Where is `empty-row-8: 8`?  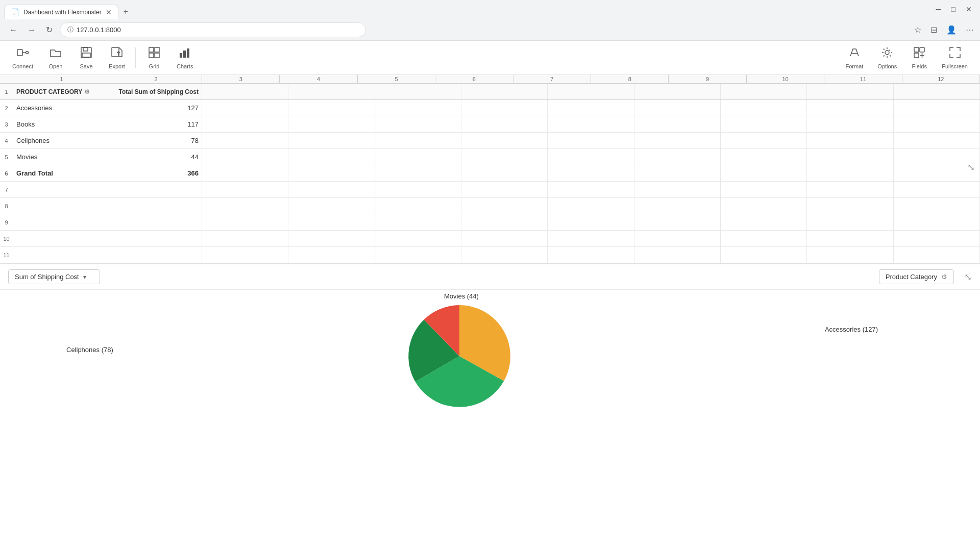
empty-row-8: 8 is located at coordinates (490, 206).